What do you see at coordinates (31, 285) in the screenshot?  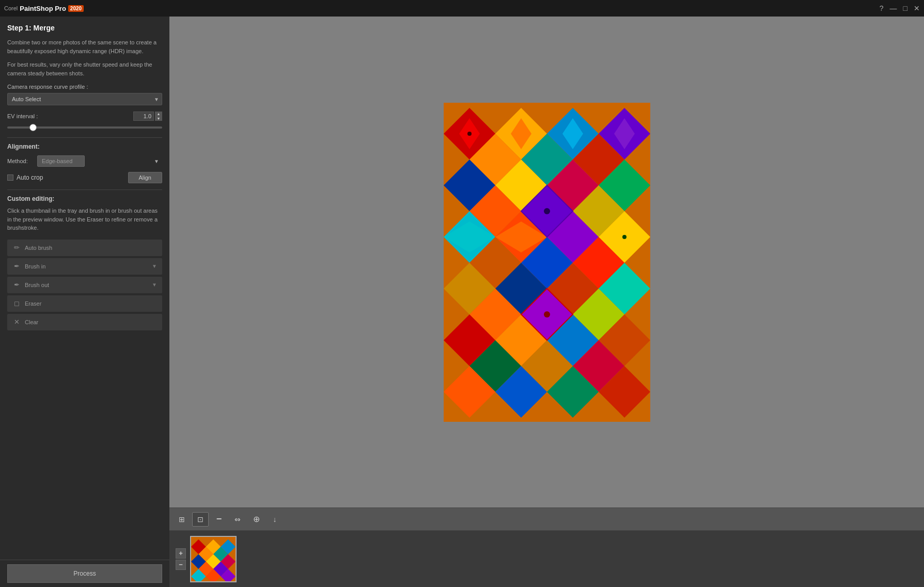 I see `brush-out-btn-left: ✒ Brush out` at bounding box center [31, 285].